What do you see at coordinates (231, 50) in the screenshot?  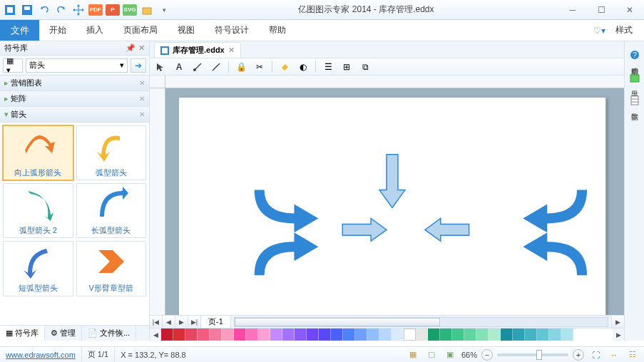 I see `tab-close-icon: ✕` at bounding box center [231, 50].